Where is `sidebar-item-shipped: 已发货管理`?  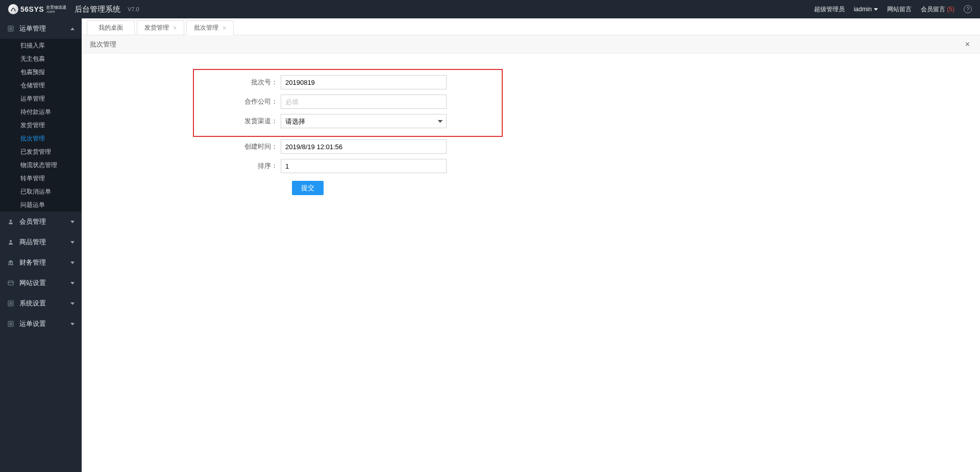
sidebar-item-shipped: 已发货管理 is located at coordinates (41, 152).